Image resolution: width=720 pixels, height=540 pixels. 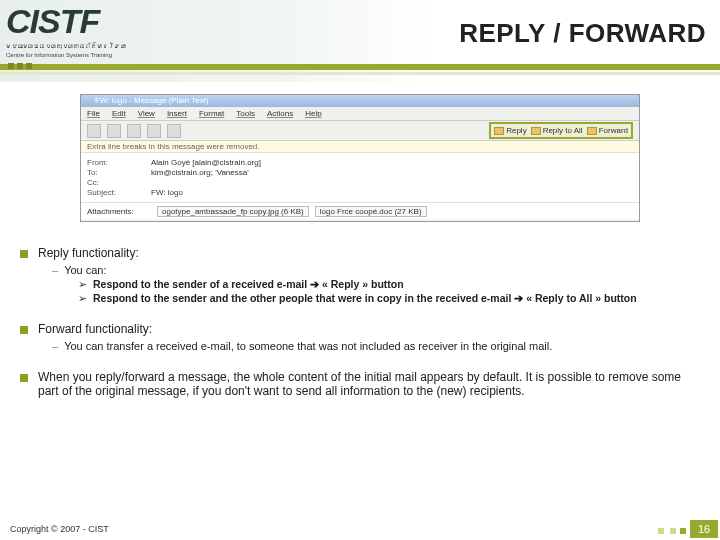 What do you see at coordinates (371, 212) in the screenshot?
I see `attachment-chip: logo Frce coopé.doc (27 KB)` at bounding box center [371, 212].